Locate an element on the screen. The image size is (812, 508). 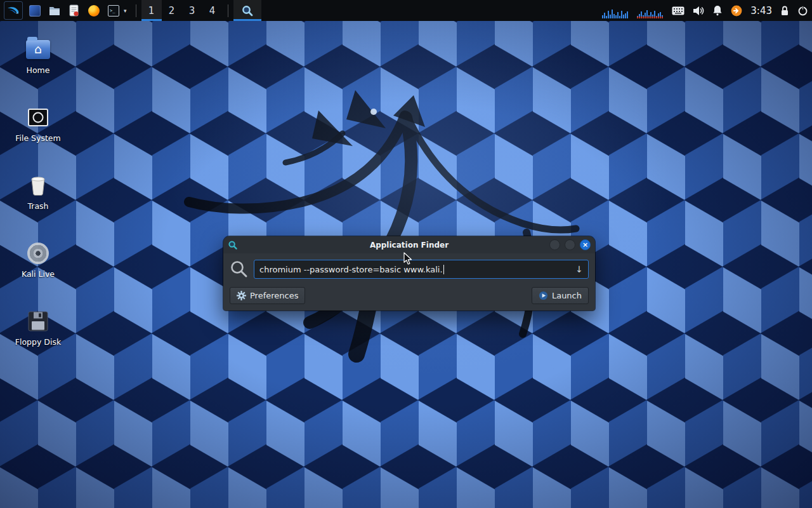
workspace-4: 4 is located at coordinates (213, 10).